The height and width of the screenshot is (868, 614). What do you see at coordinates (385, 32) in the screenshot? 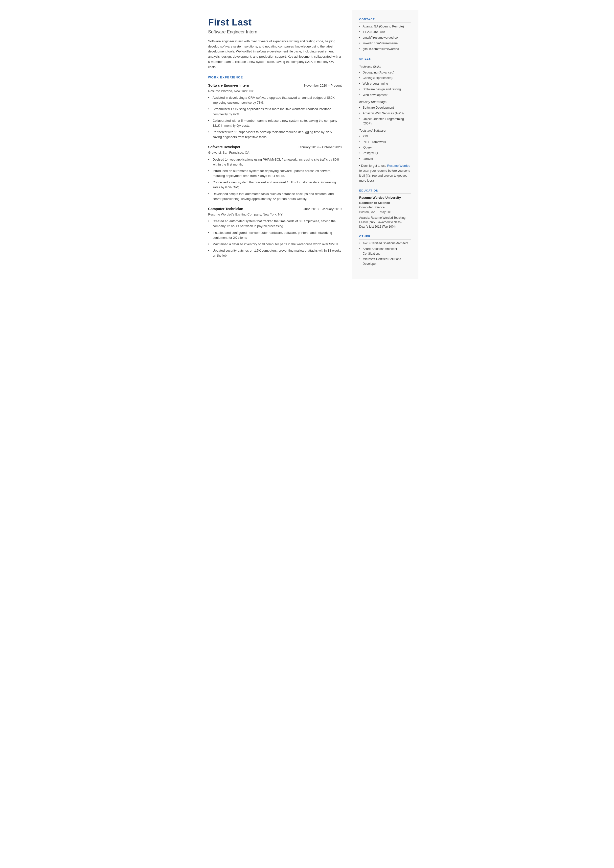
I see `contact-phone: +1-234-456-789` at bounding box center [385, 32].